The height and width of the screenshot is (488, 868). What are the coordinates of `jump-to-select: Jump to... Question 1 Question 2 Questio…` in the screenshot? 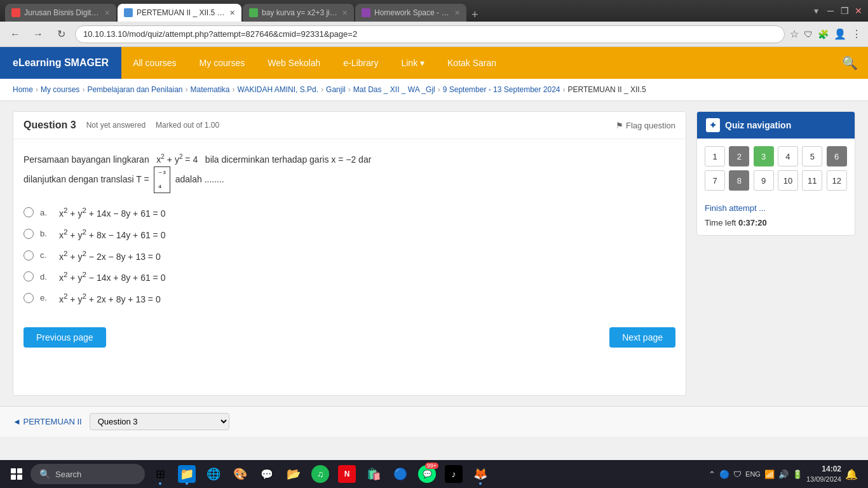 It's located at (159, 422).